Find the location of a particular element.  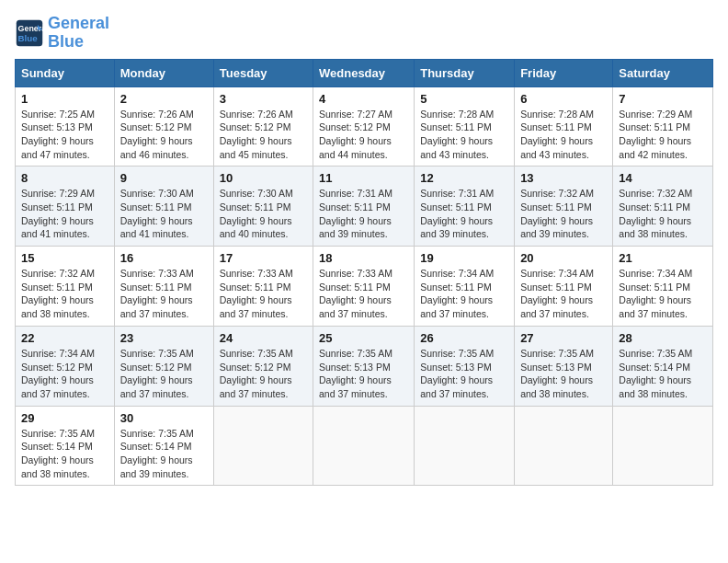

weekday-header-wednesday: Wednesday is located at coordinates (364, 73).